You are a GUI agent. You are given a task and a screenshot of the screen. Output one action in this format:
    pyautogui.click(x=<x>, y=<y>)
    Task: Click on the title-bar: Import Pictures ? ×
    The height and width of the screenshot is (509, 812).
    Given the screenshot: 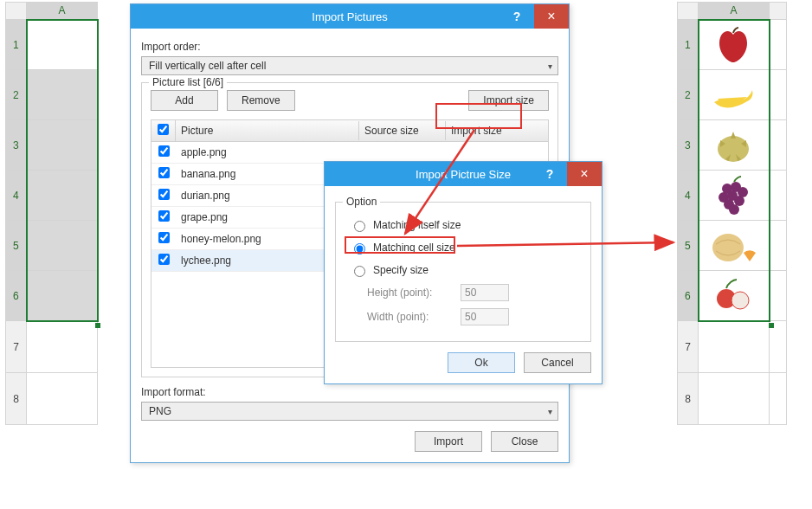 What is the action you would take?
    pyautogui.click(x=350, y=16)
    